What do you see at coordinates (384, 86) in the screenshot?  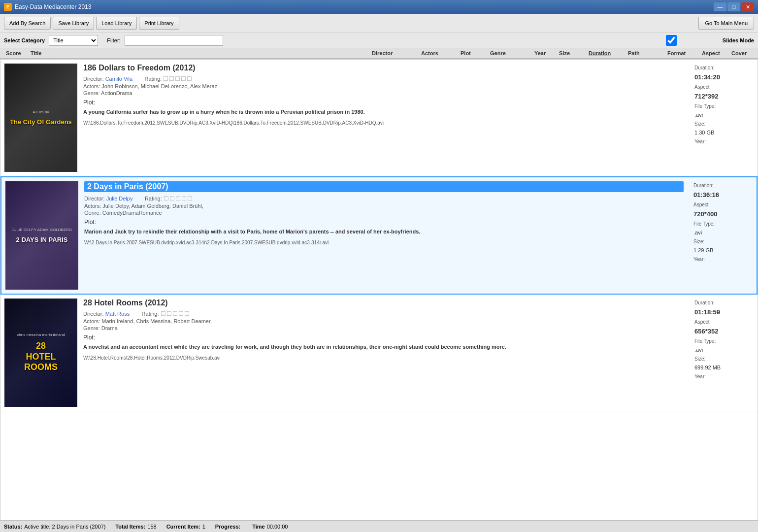 I see `movie-actors: Actors: John Robinson, Michael DeLorenzo…` at bounding box center [384, 86].